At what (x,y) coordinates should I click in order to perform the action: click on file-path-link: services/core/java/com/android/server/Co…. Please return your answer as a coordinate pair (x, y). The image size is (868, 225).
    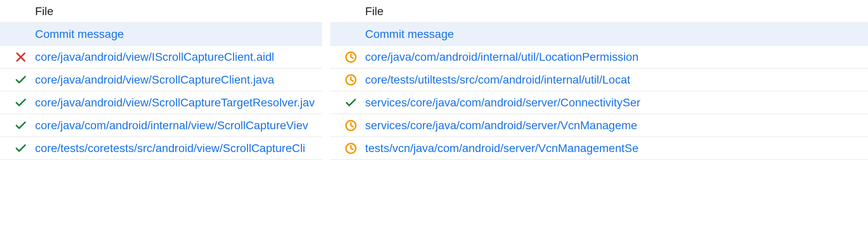
    Looking at the image, I should click on (617, 103).